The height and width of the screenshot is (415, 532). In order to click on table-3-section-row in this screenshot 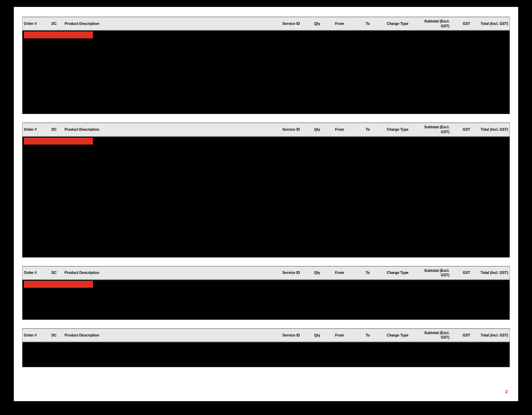, I will do `click(266, 284)`.